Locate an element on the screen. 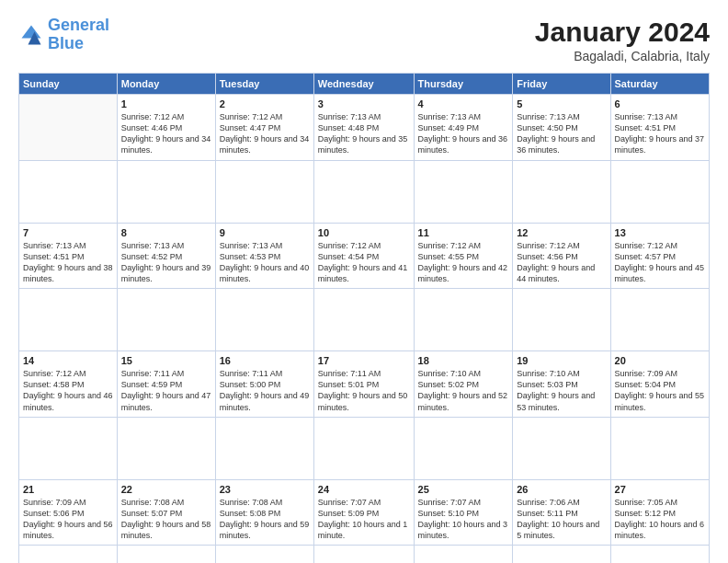  day-number: 13 is located at coordinates (660, 233).